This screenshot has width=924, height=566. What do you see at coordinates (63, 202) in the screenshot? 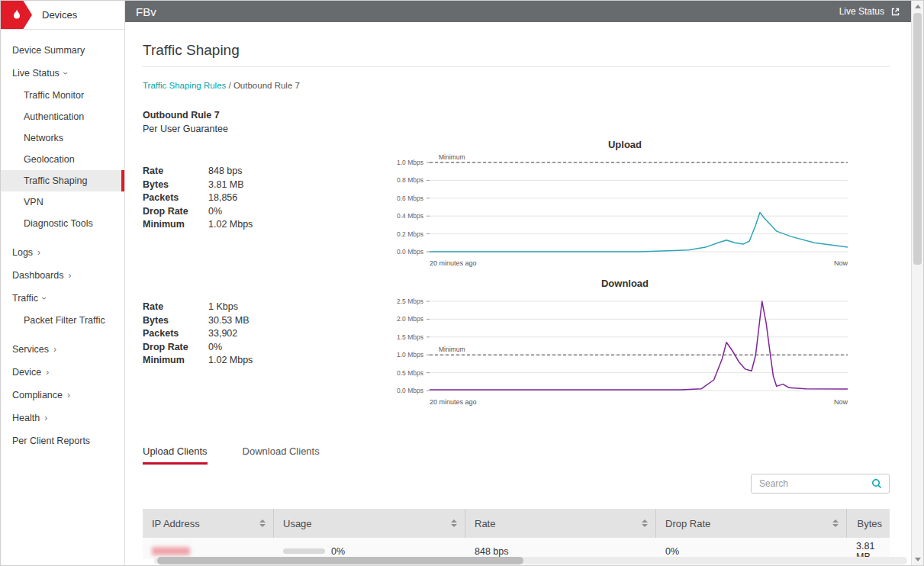
I see `sidebar-item-vpn: VPN` at bounding box center [63, 202].